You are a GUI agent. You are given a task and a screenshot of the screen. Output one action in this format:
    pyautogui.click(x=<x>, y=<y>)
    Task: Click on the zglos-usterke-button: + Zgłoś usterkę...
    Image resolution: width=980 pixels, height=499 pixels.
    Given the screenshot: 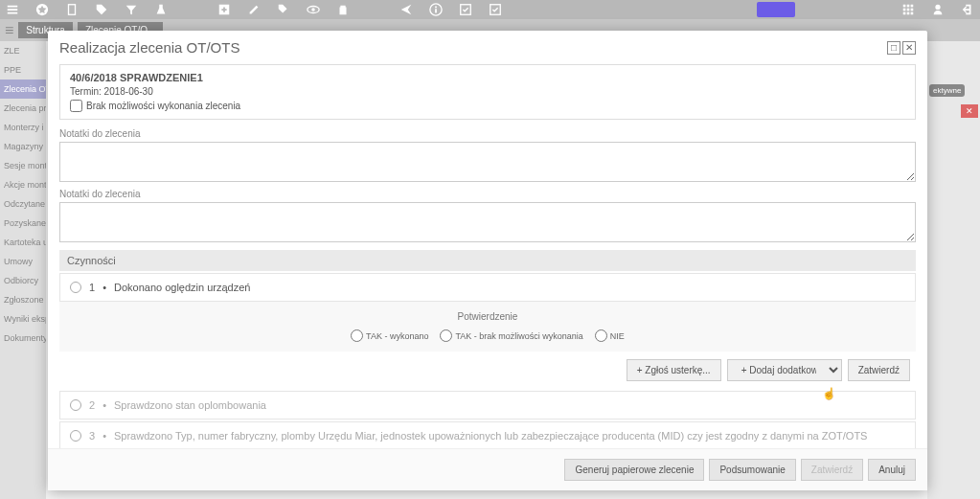 What is the action you would take?
    pyautogui.click(x=674, y=370)
    